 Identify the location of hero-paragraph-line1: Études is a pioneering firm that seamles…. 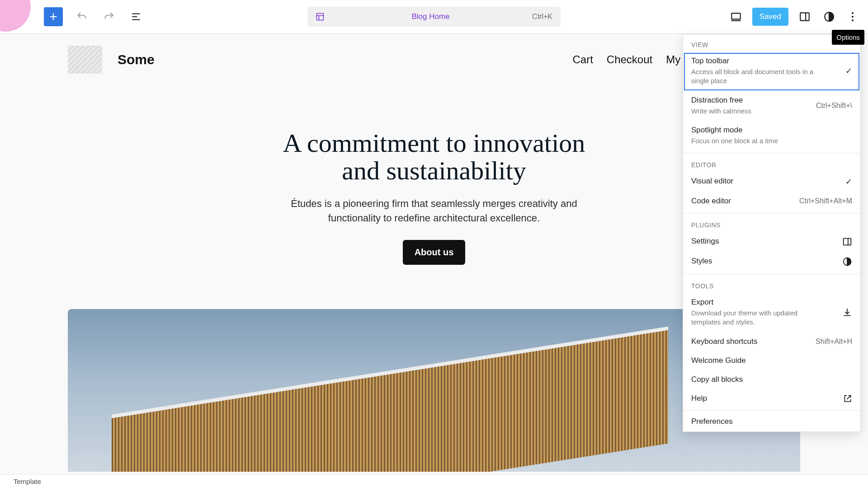
(434, 203).